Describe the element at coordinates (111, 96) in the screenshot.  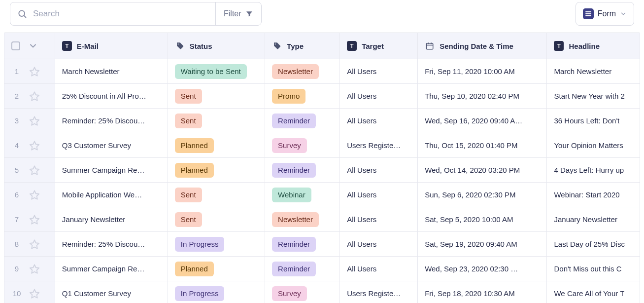
I see `cell-email: 25% Discount in All Pro…` at that location.